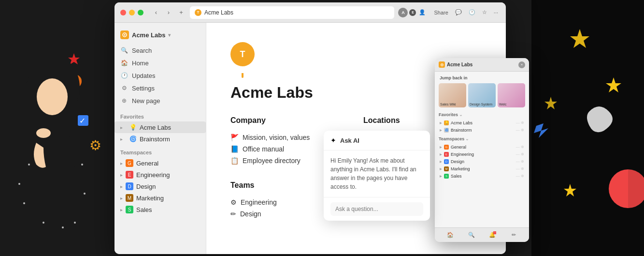 The width and height of the screenshot is (644, 256). I want to click on avatar-e: E, so click(413, 13).